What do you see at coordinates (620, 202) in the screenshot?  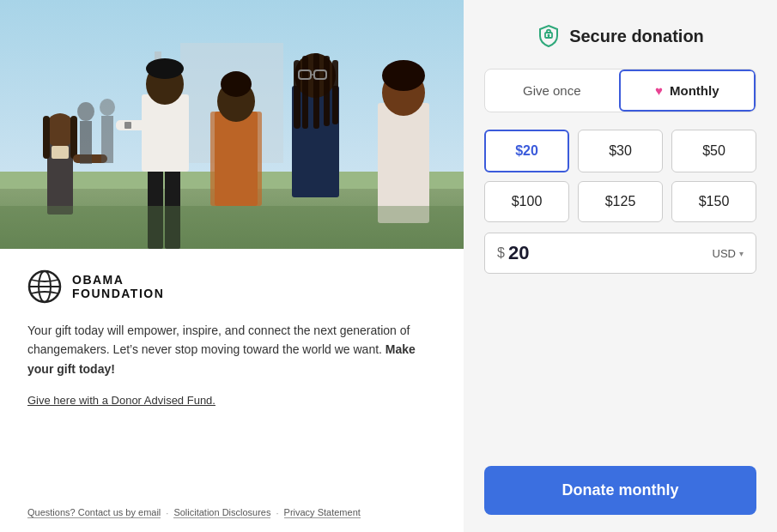 I see `amount-btn-125: $125` at bounding box center [620, 202].